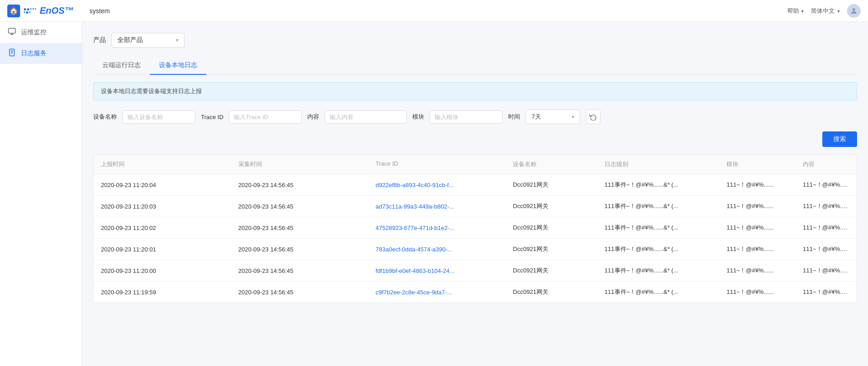 Image resolution: width=868 pixels, height=366 pixels. What do you see at coordinates (14, 11) in the screenshot?
I see `home-icon: 🏠` at bounding box center [14, 11].